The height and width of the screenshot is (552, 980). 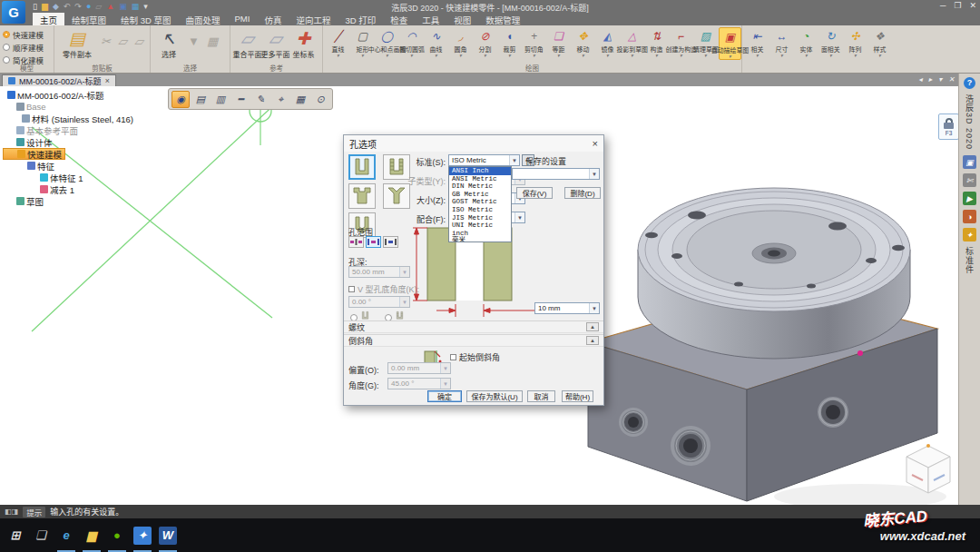 What do you see at coordinates (240, 100) in the screenshot?
I see `command-option-button: ━` at bounding box center [240, 100].